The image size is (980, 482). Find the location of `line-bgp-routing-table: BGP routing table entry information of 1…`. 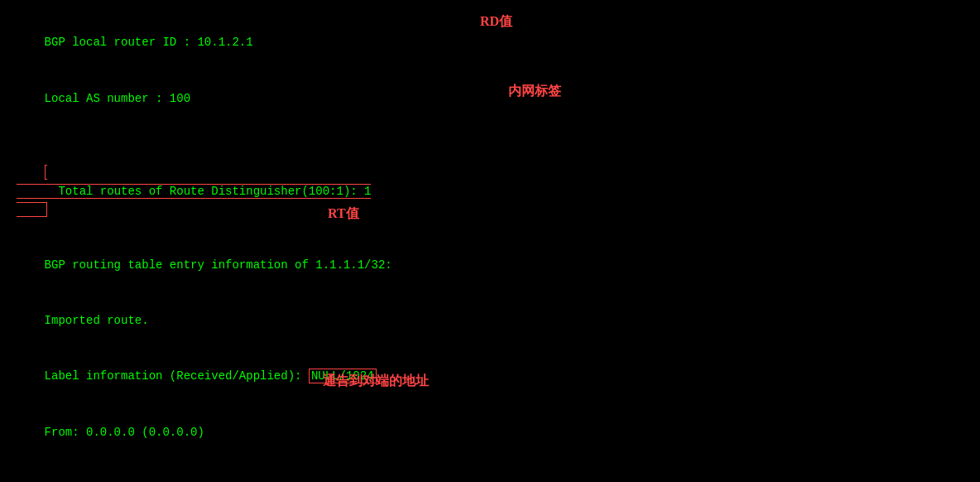

line-bgp-routing-table: BGP routing table entry information of 1… is located at coordinates (490, 265).